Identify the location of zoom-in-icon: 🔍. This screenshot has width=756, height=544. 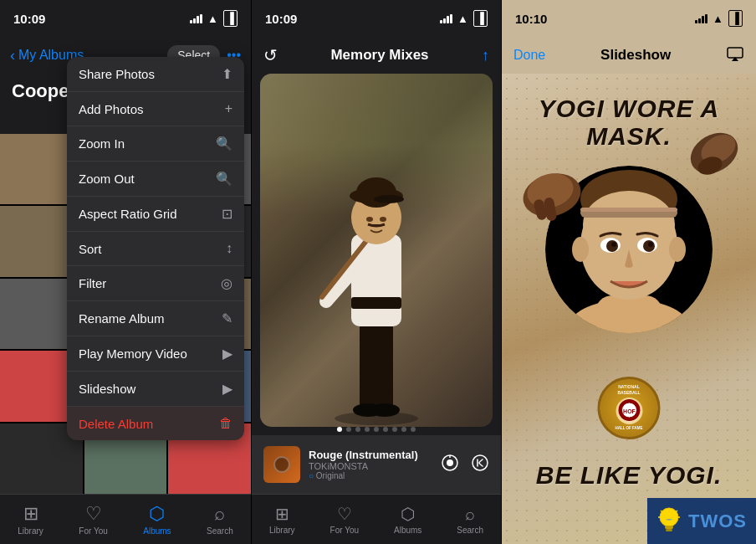
(224, 144).